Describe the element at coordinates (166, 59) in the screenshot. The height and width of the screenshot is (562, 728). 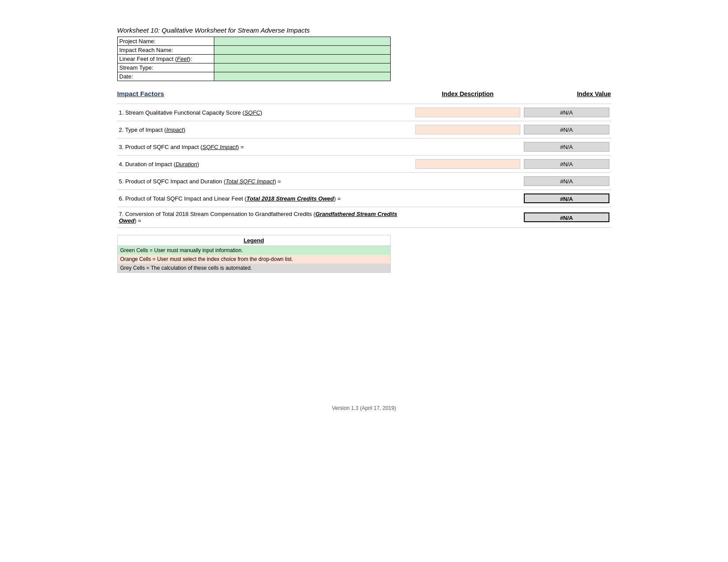
I see `header-label: Linear Feet of Impact (Feet):` at that location.